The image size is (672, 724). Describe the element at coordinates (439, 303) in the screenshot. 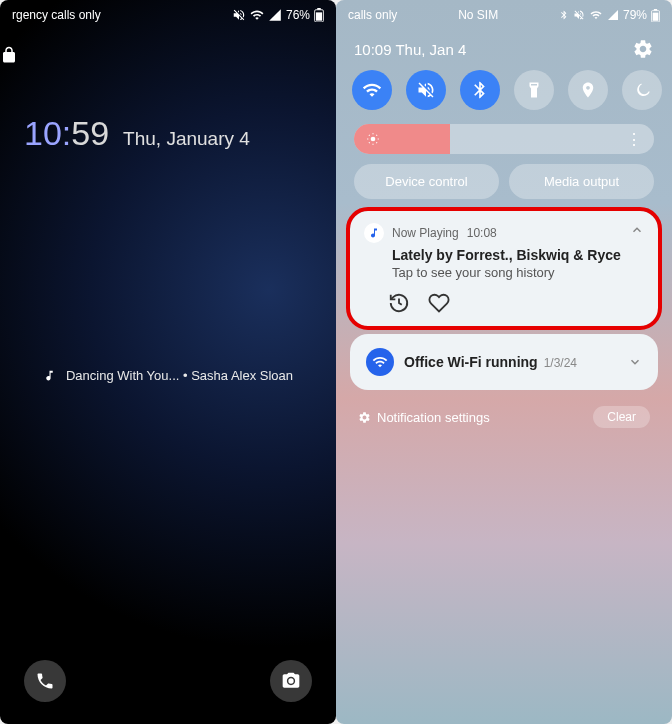

I see `favorite-button` at that location.